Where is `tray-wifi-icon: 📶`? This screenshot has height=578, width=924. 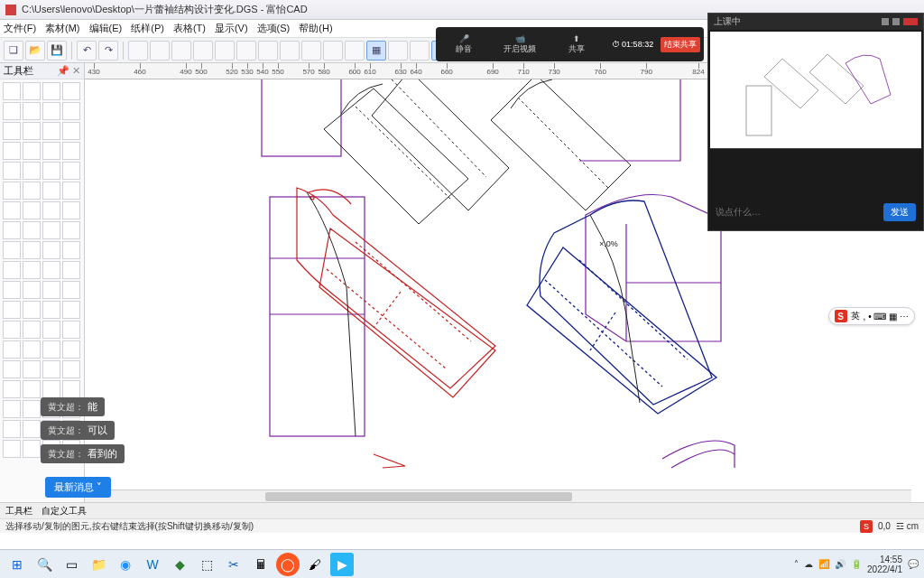 tray-wifi-icon: 📶 is located at coordinates (824, 564).